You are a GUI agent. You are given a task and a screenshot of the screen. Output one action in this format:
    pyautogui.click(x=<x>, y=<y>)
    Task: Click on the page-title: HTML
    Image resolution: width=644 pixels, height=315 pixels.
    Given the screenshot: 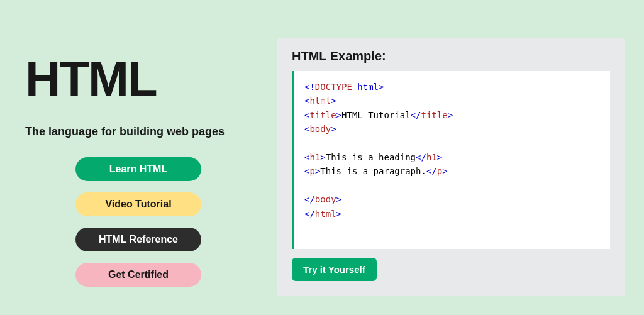 What is the action you would take?
    pyautogui.click(x=138, y=79)
    